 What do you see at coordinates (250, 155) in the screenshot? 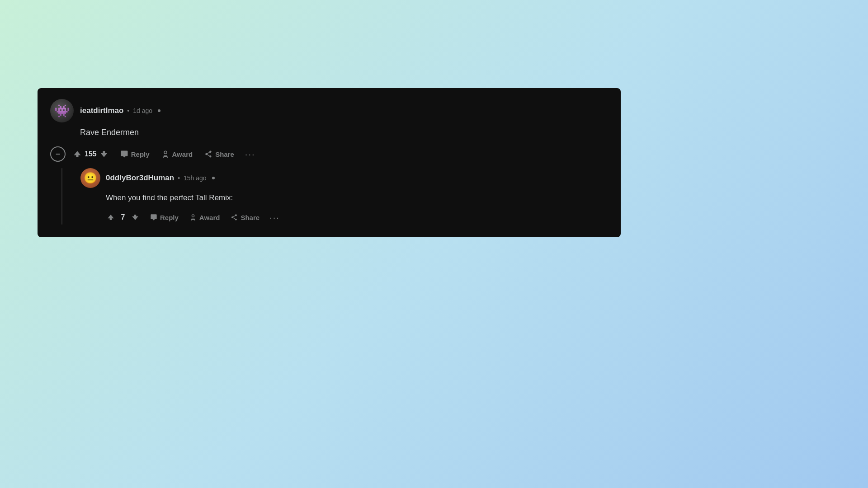
I see `more-icon: ···` at bounding box center [250, 155].